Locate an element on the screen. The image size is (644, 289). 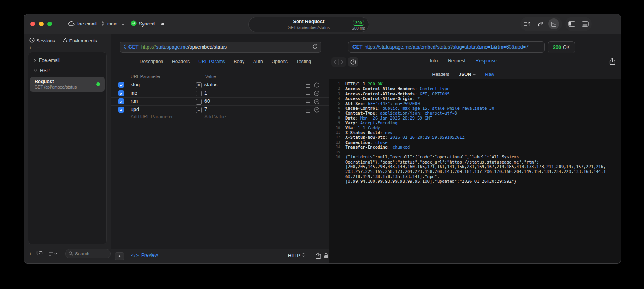
tab-headers: Headers is located at coordinates (181, 63).